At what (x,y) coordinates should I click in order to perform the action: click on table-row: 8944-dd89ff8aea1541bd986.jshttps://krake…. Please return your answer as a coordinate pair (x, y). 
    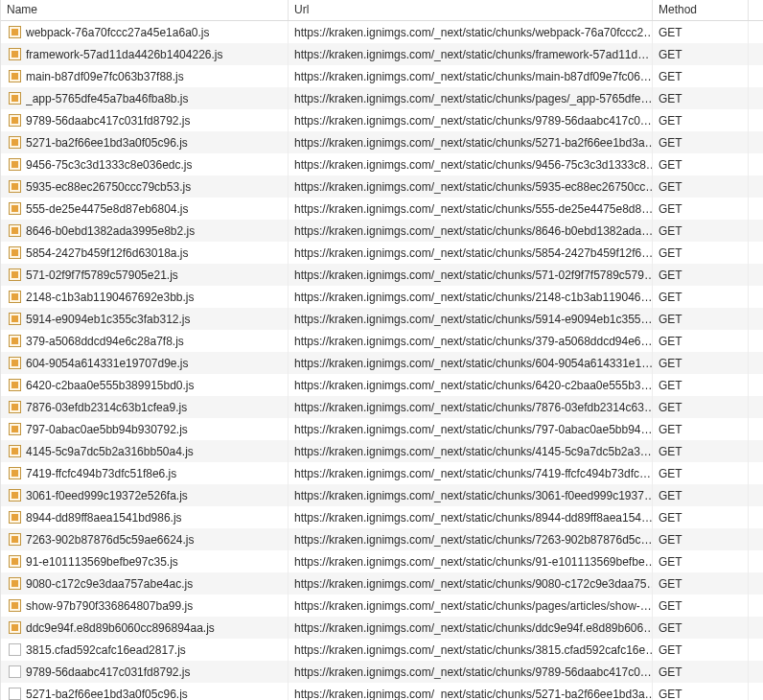
    Looking at the image, I should click on (382, 518).